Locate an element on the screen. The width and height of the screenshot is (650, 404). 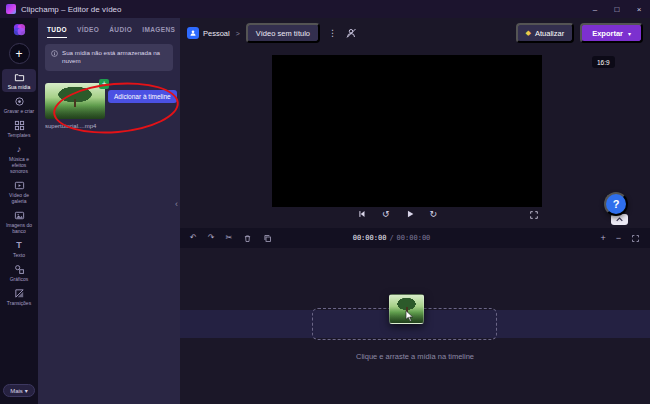
zoom-in-button: + is located at coordinates (602, 238).